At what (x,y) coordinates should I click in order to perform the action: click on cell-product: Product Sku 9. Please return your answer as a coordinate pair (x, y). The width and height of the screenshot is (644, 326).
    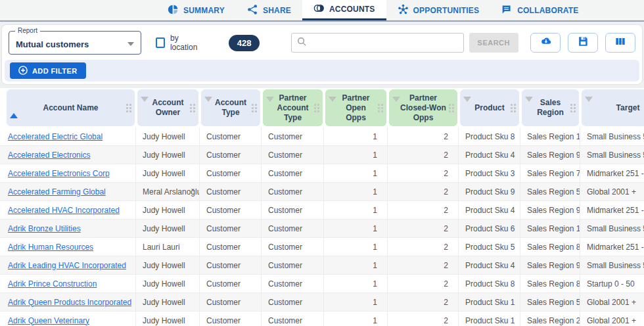
    Looking at the image, I should click on (490, 192).